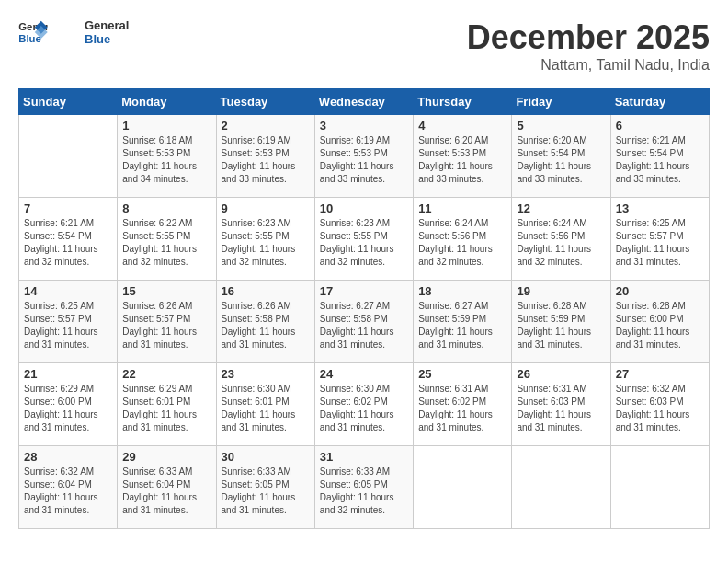  What do you see at coordinates (266, 291) in the screenshot?
I see `day-number: 16` at bounding box center [266, 291].